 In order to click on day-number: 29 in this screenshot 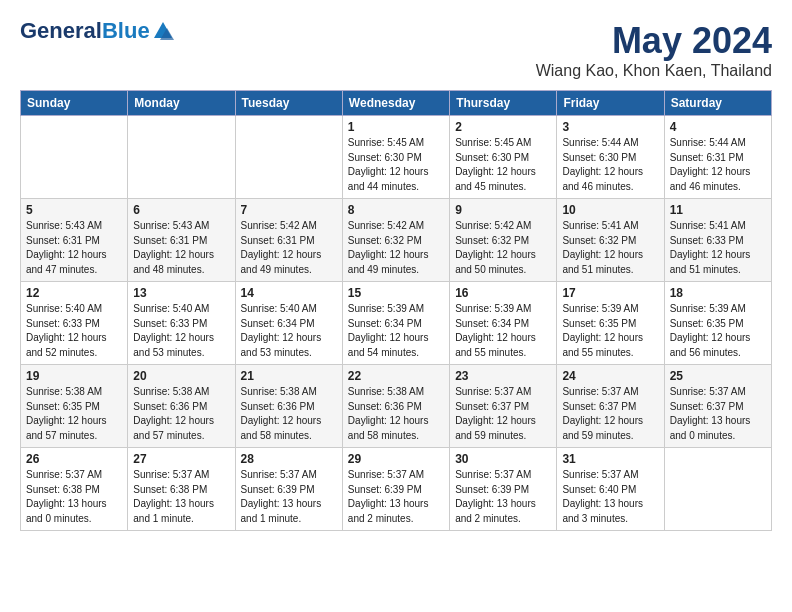, I will do `click(396, 459)`.